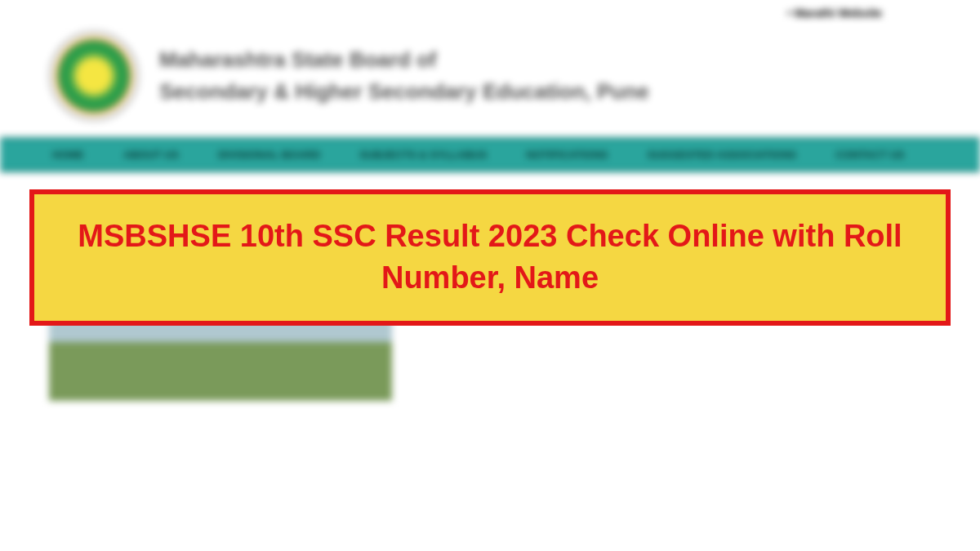 Image resolution: width=980 pixels, height=551 pixels. What do you see at coordinates (423, 155) in the screenshot?
I see `nav-subjects: SUBJECTS & SYLLABUS` at bounding box center [423, 155].